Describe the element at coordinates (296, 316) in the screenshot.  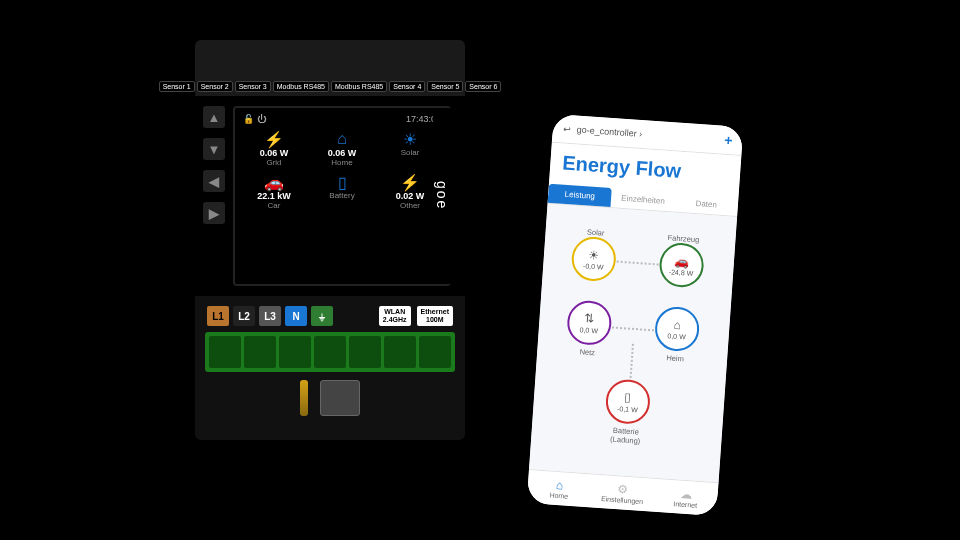
I see `phase-n: N` at that location.